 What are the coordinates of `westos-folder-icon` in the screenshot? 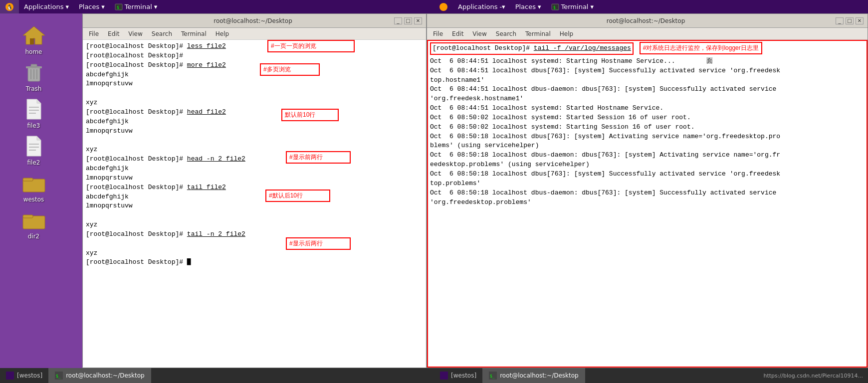 It's located at (34, 183).